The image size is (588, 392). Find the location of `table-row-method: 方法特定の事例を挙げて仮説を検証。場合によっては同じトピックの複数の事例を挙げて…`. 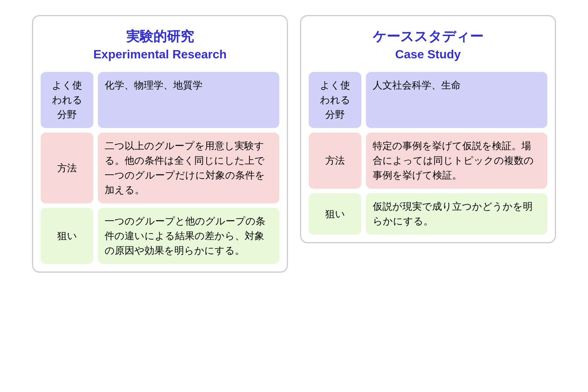

table-row-method: 方法特定の事例を挙げて仮説を検証。場合によっては同じトピックの複数の事例を挙げて… is located at coordinates (428, 160).